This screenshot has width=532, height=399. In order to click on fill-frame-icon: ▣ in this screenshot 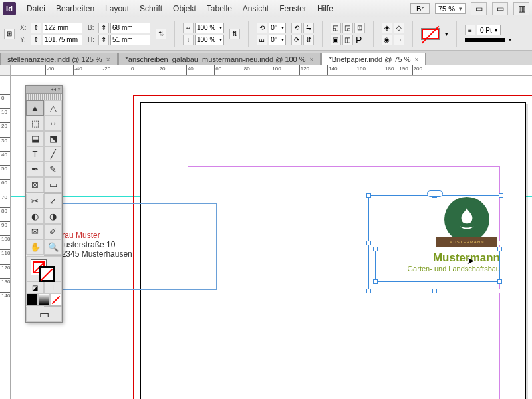, I will do `click(336, 40)`.